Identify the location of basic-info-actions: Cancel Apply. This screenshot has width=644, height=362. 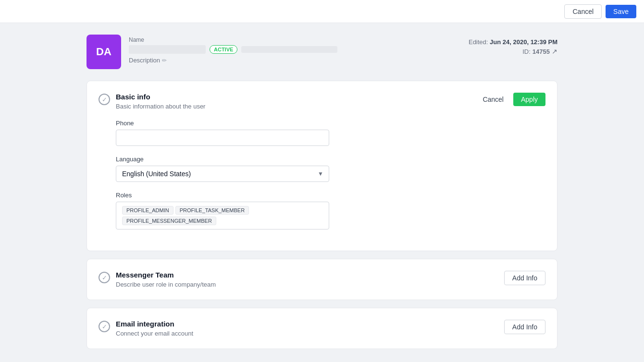
(511, 99).